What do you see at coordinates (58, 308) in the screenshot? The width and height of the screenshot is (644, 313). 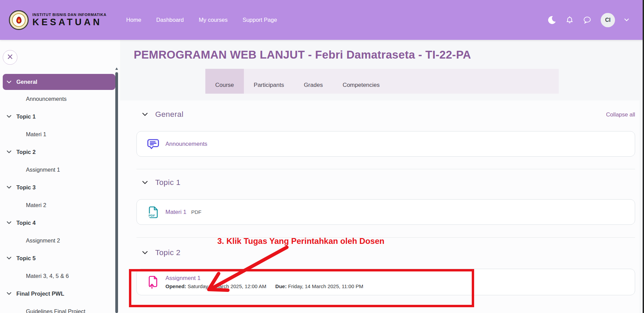 I see `sidebar-item-guidelines-final-project: Guidelines Final Project` at bounding box center [58, 308].